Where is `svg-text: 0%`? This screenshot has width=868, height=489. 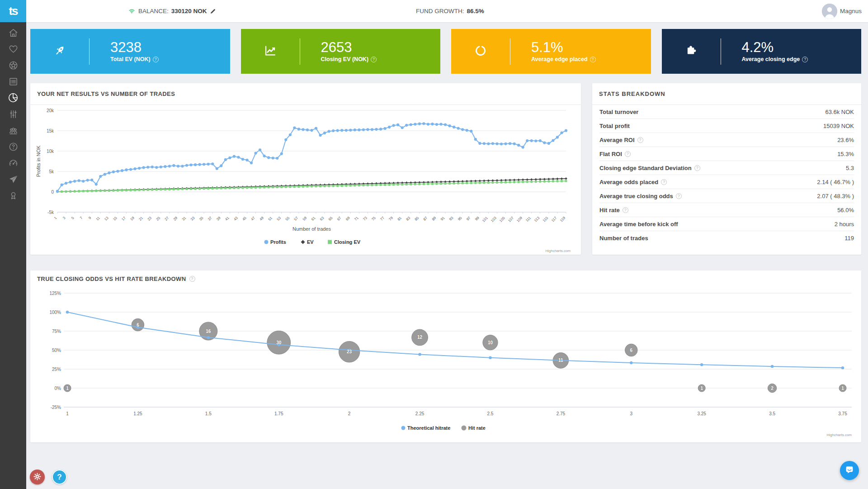 svg-text: 0% is located at coordinates (58, 388).